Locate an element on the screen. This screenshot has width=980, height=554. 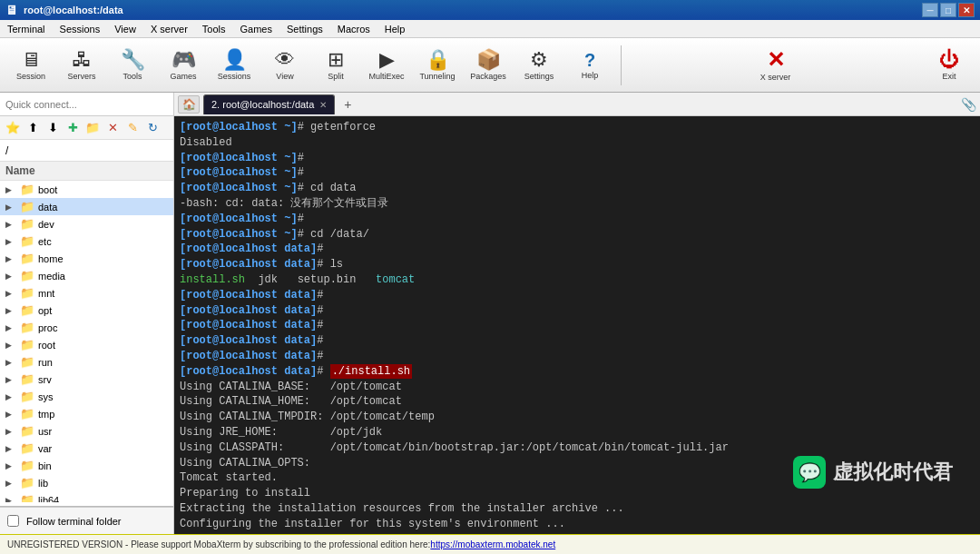
tree-item-data: ▶ 📁 data is located at coordinates (87, 207).